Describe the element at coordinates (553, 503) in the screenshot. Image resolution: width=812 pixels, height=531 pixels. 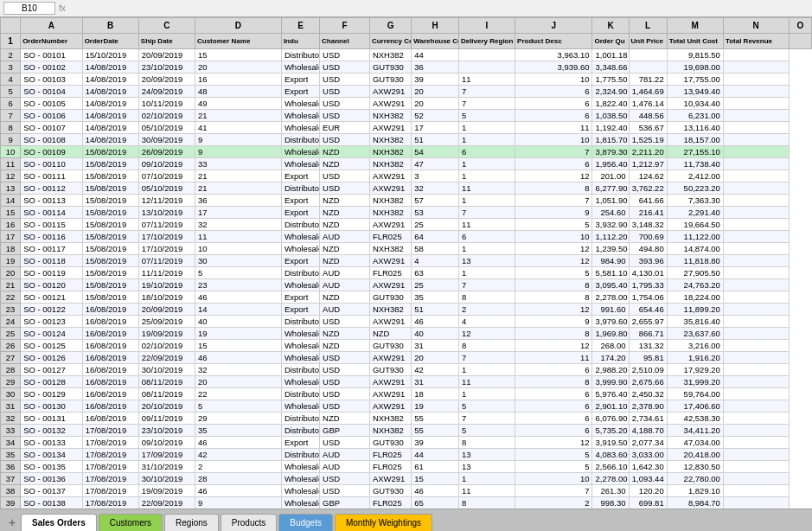
I see `table-cell: 2` at that location.